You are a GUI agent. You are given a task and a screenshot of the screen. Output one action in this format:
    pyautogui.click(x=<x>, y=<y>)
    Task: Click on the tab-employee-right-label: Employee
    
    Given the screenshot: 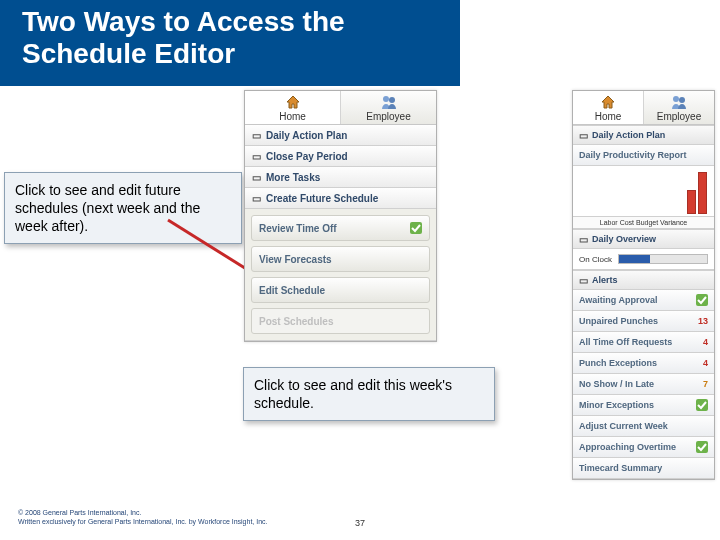 What is the action you would take?
    pyautogui.click(x=679, y=116)
    